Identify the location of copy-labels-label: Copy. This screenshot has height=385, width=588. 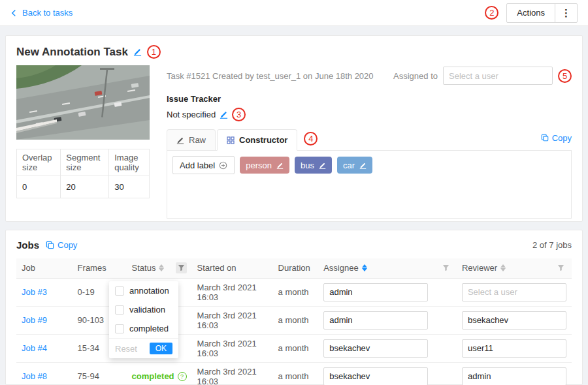
(562, 138).